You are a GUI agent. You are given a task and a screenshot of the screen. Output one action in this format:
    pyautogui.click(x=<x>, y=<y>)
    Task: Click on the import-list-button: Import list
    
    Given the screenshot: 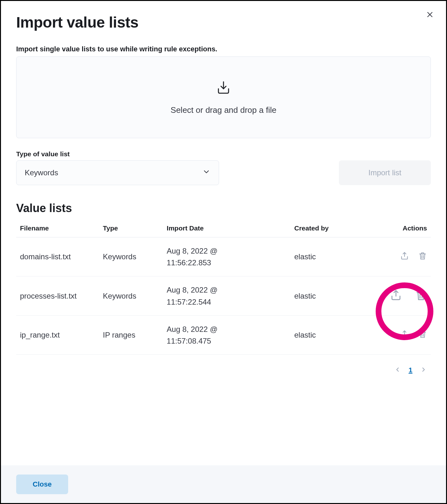 What is the action you would take?
    pyautogui.click(x=385, y=173)
    